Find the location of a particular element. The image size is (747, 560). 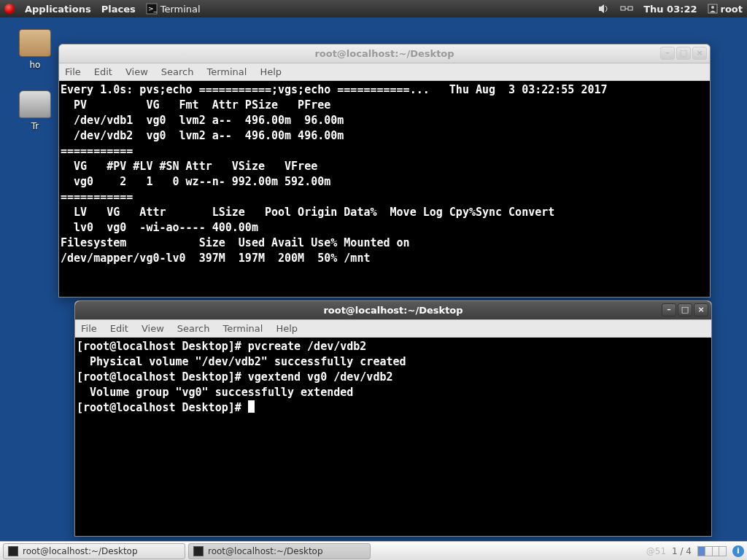

tray: @51 1 / 4 i is located at coordinates (695, 551).